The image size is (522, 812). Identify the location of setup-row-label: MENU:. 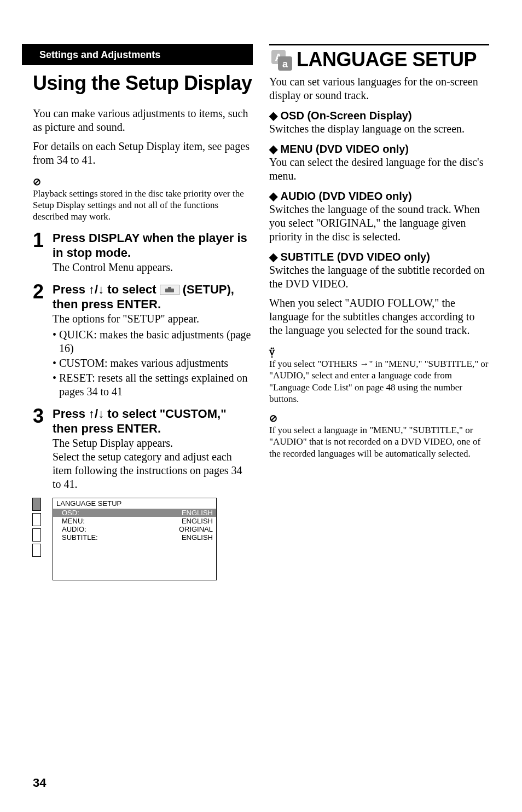
(73, 521).